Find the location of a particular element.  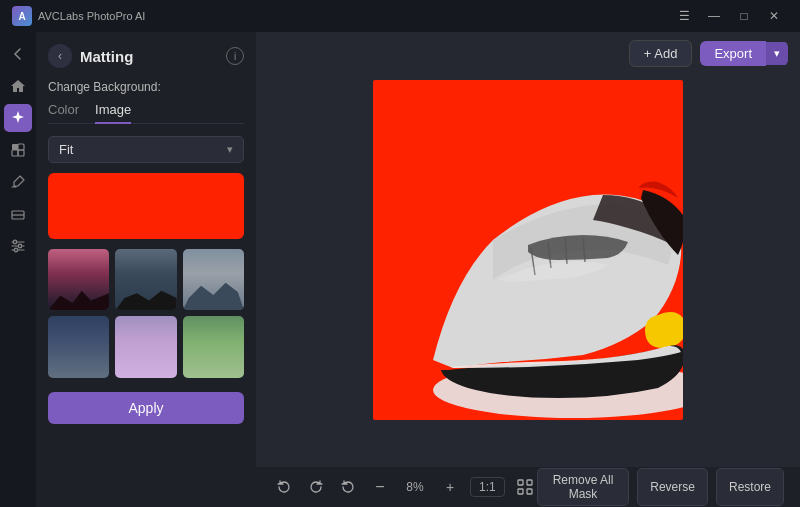

rotate-left-button is located at coordinates (284, 487).